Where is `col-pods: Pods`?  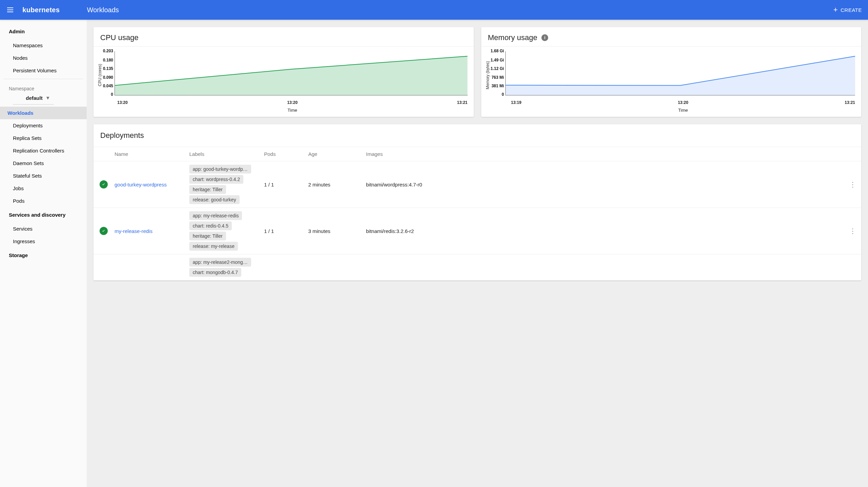 col-pods: Pods is located at coordinates (283, 154).